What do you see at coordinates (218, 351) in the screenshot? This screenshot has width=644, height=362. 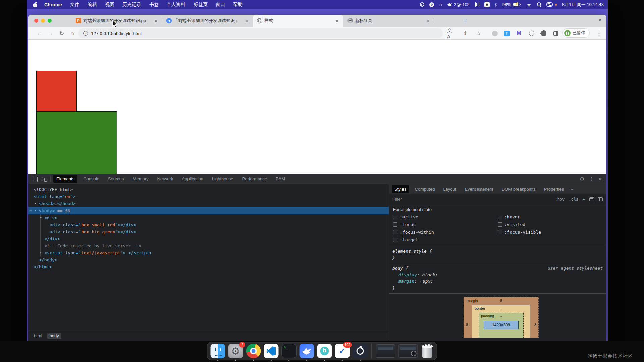 I see `dock-icon-finder` at bounding box center [218, 351].